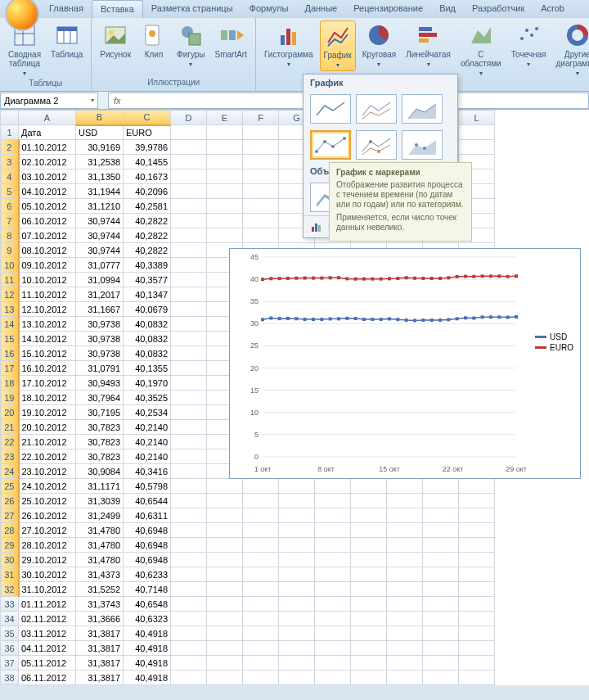  Describe the element at coordinates (225, 118) in the screenshot. I see `col-header-E: E` at that location.